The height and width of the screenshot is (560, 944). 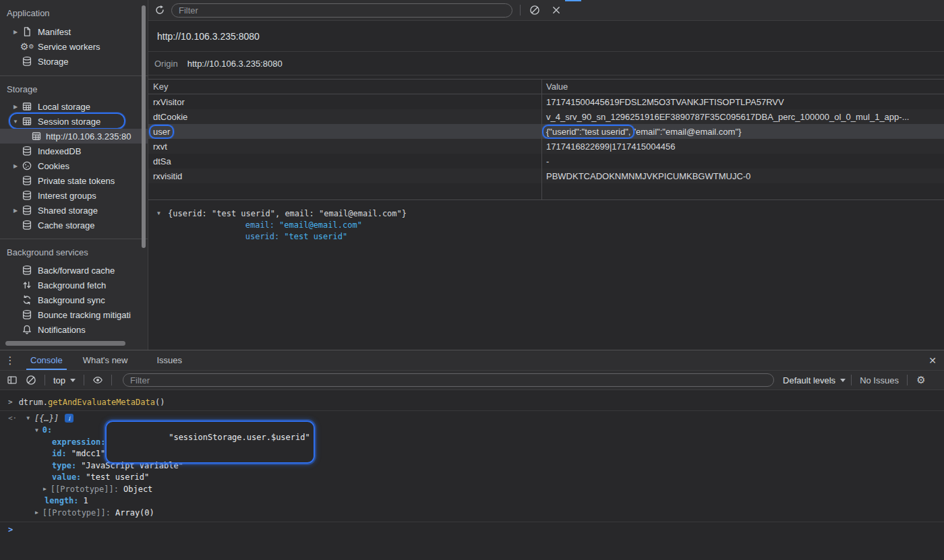 What do you see at coordinates (546, 131) in the screenshot?
I see `table-row-user-selected: user {"userid":"test userid", "email":"e…` at bounding box center [546, 131].